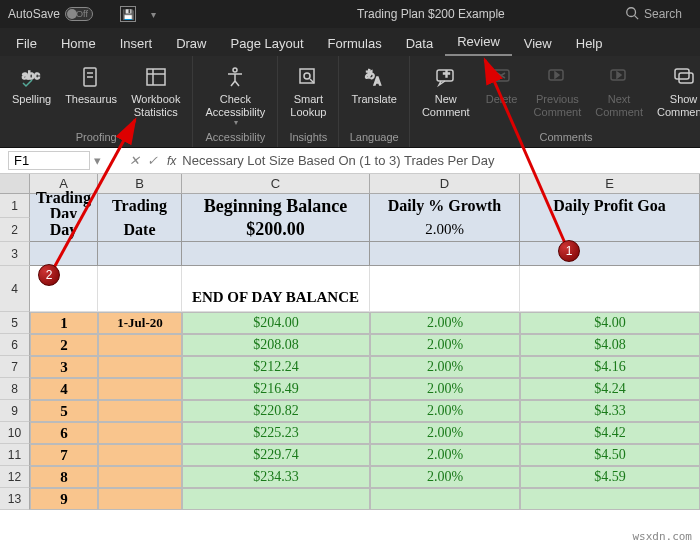  I want to click on tab-help: Help, so click(590, 44).